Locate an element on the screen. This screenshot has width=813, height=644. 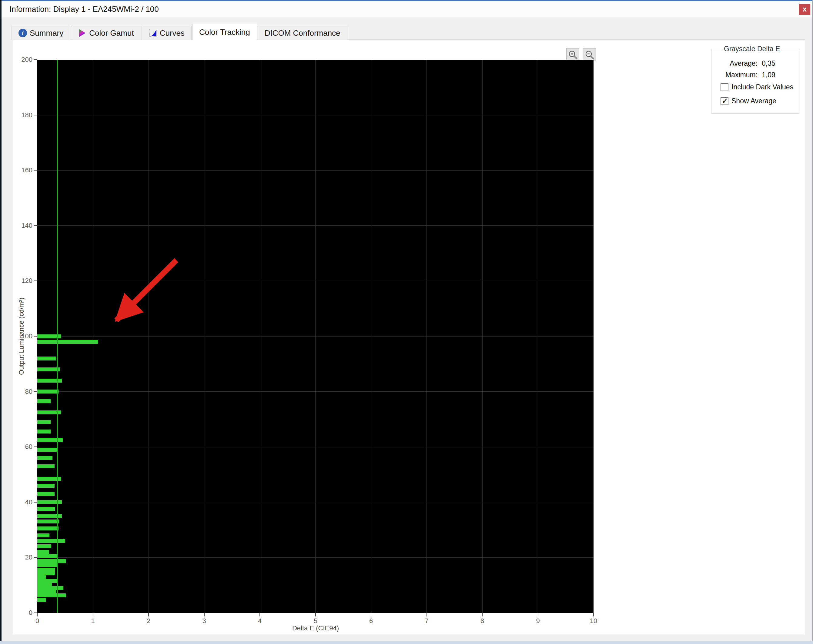
maximum-row: Maximum: 1,09 is located at coordinates (755, 75).